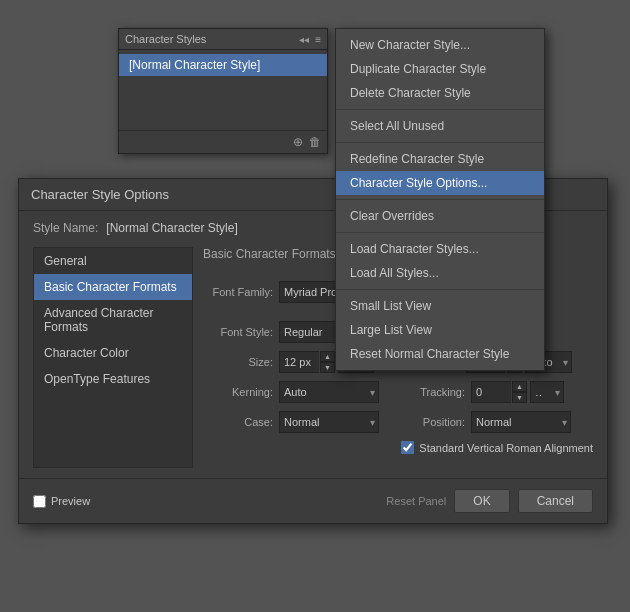 This screenshot has width=630, height=612. I want to click on menu-item-large-list-view: Large List View, so click(440, 330).